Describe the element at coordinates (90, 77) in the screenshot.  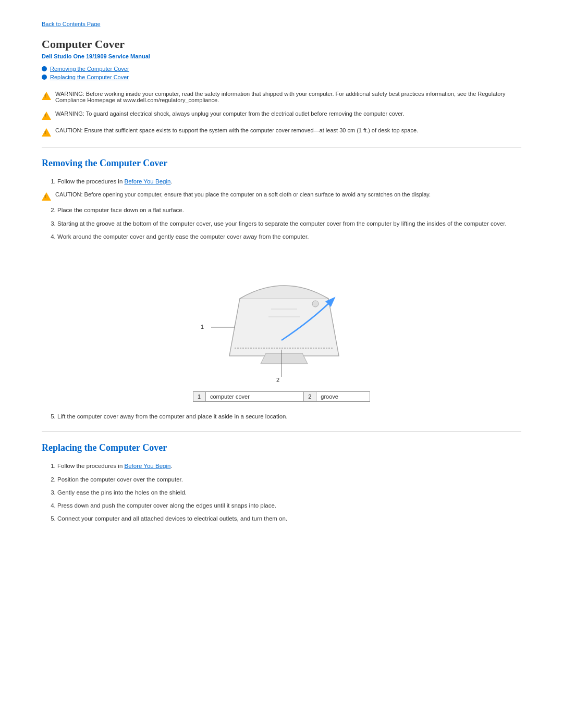
I see `toc-link-replacing: Replacing the Computer Cover` at that location.